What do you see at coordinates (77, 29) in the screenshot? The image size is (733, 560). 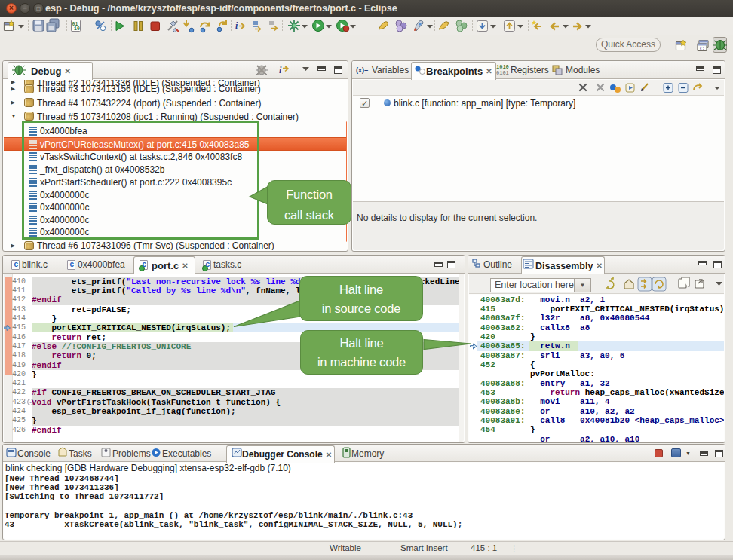 I see `svg-text: 10` at bounding box center [77, 29].